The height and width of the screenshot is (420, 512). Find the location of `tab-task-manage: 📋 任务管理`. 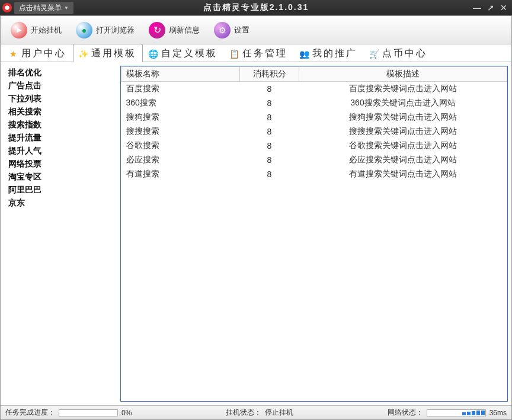

tab-task-manage: 📋 任务管理 is located at coordinates (259, 53).